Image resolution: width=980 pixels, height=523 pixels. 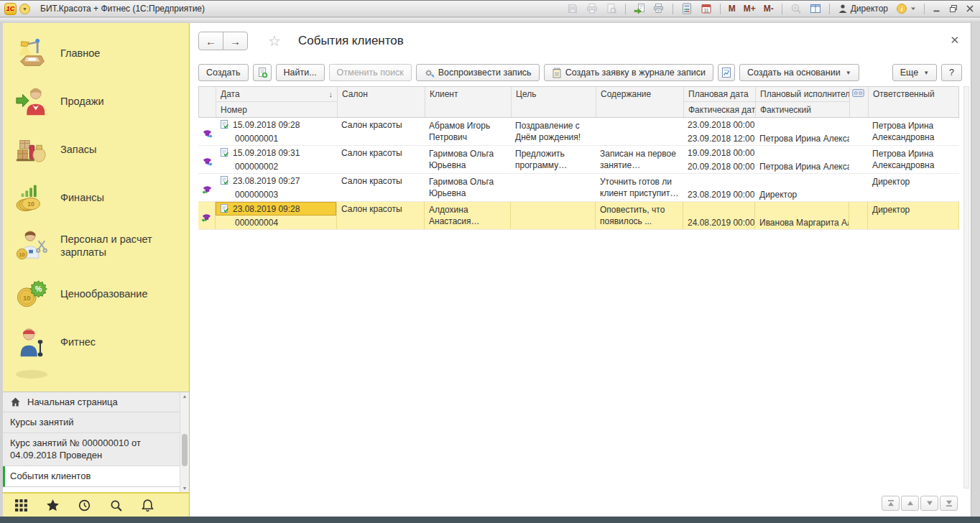 What do you see at coordinates (371, 73) in the screenshot?
I see `cancel-search-button: Отменить поиск` at bounding box center [371, 73].